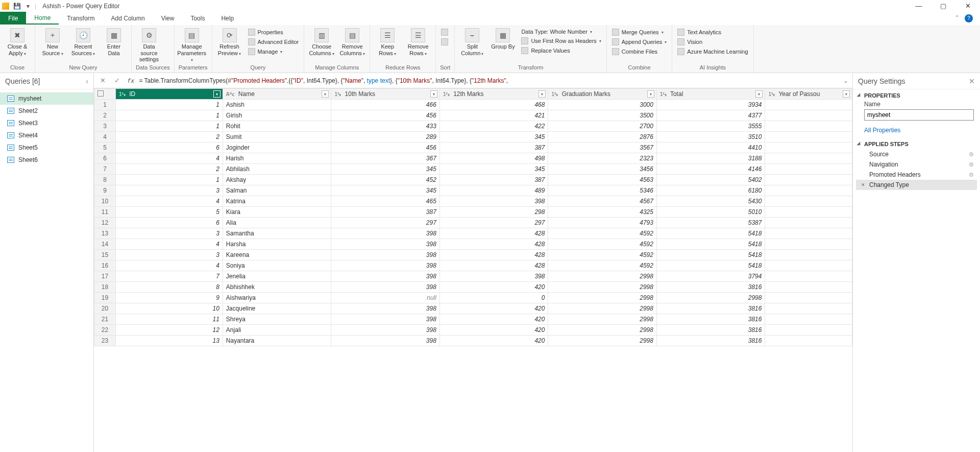 This screenshot has height=452, width=980. I want to click on cell-total: 3934, so click(710, 105).